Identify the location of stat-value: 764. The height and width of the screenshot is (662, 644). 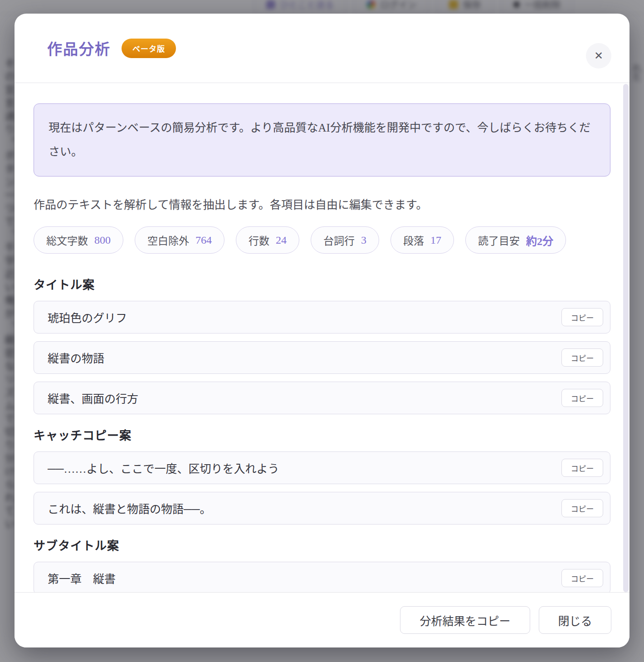
(204, 240).